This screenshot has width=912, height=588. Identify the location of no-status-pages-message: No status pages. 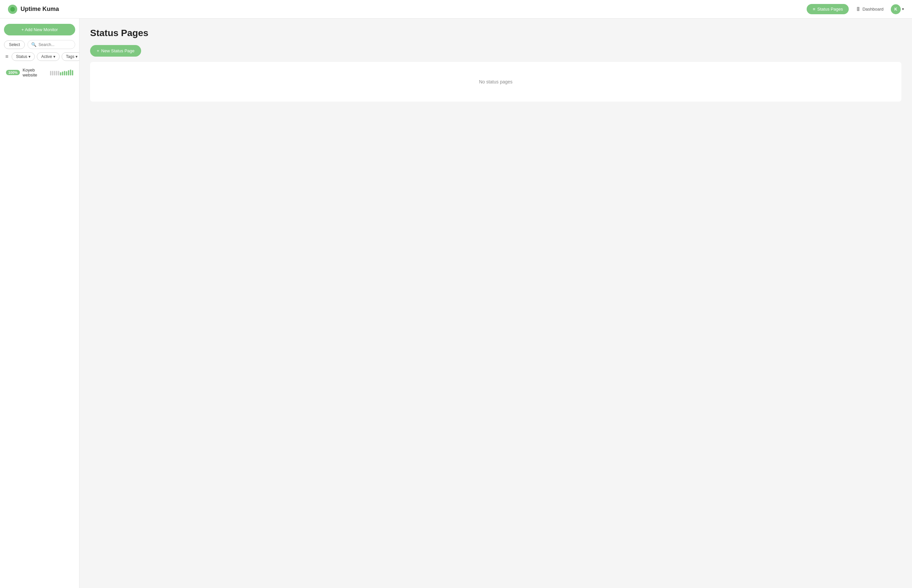
(496, 82).